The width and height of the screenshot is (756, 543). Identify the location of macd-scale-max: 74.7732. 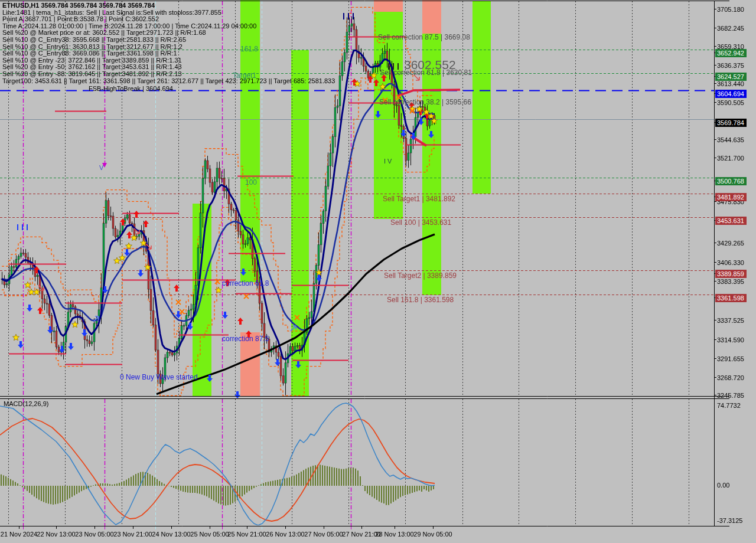
(729, 405).